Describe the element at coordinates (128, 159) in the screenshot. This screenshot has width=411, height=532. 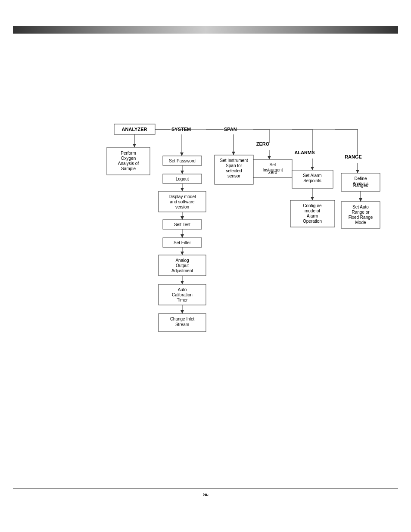
I see `svg-text: Oxygen` at that location.